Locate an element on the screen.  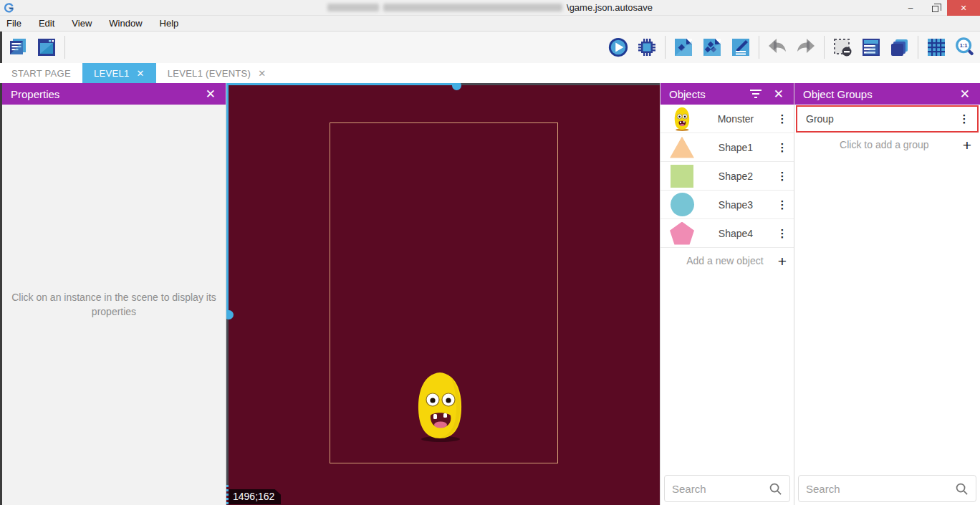
svg-text: 1:1 is located at coordinates (964, 46).